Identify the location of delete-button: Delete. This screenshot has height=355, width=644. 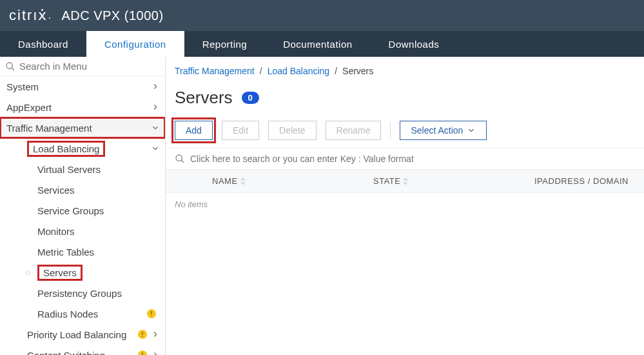
(292, 130).